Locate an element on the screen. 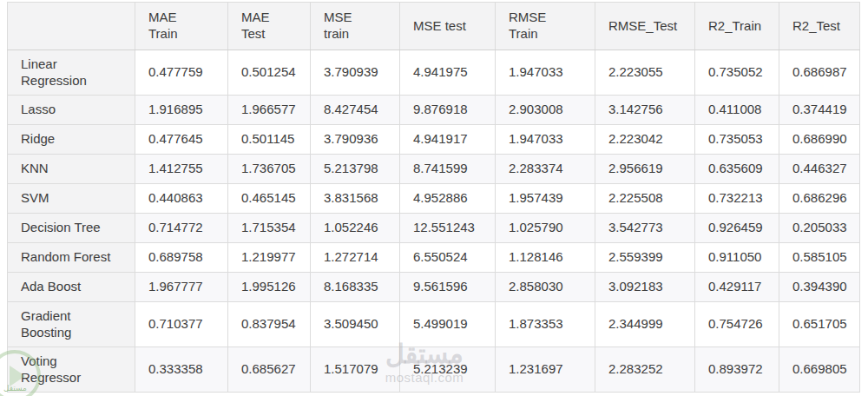  cell-value: 1.272714 is located at coordinates (356, 258).